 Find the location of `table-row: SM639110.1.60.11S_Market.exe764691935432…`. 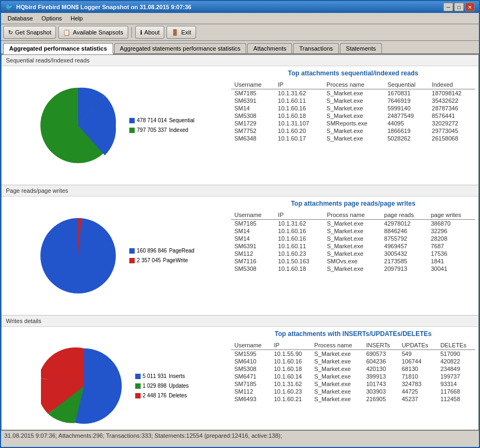

table-row: SM639110.1.60.11S_Market.exe764691935432… is located at coordinates (353, 101).